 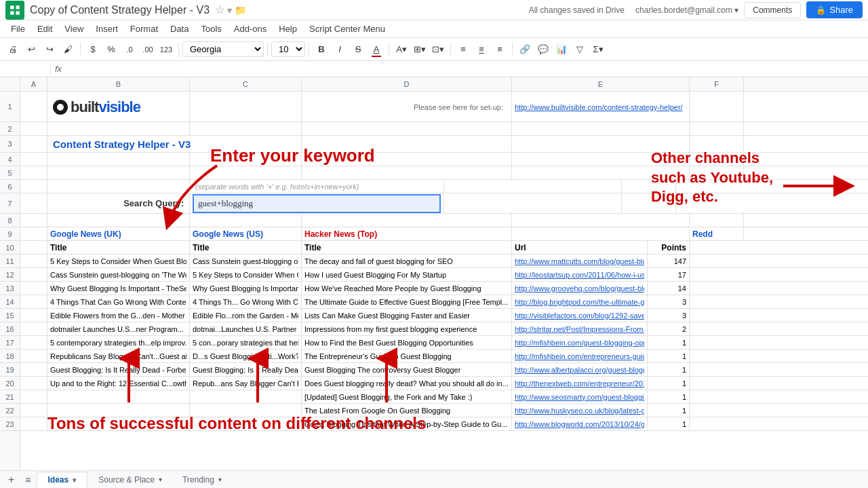 I want to click on cell-d19: Guest Blogging The controversy Guest Blo…, so click(x=407, y=369).